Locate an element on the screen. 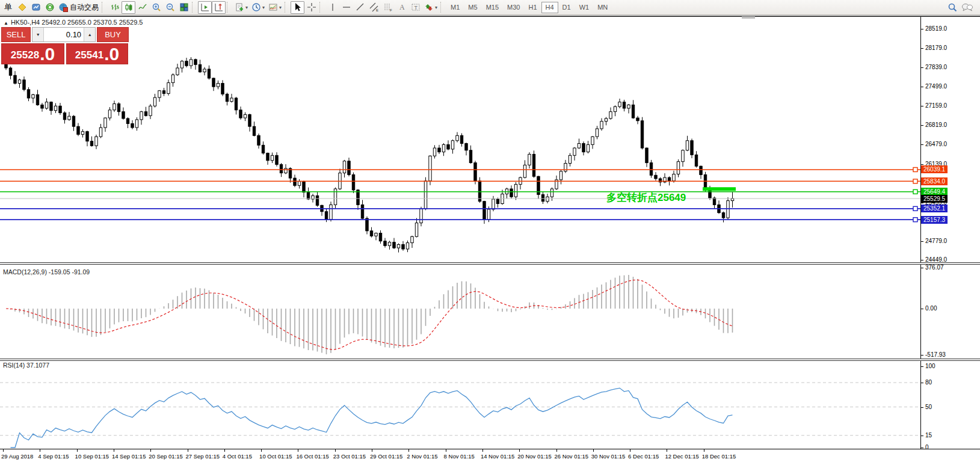  svg-text: A is located at coordinates (402, 7).